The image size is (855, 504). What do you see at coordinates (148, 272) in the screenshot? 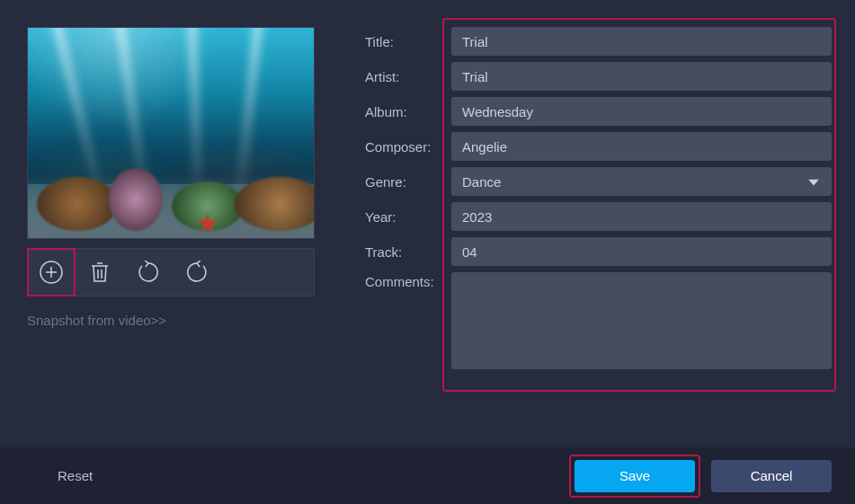
I see `rotate-left-button` at bounding box center [148, 272].